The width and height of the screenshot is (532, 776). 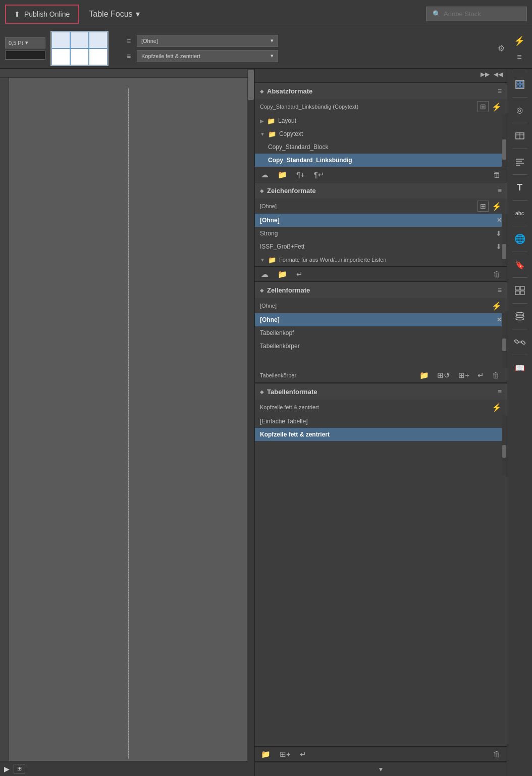 I want to click on tabellen-new-button: ⊞+, so click(x=285, y=754).